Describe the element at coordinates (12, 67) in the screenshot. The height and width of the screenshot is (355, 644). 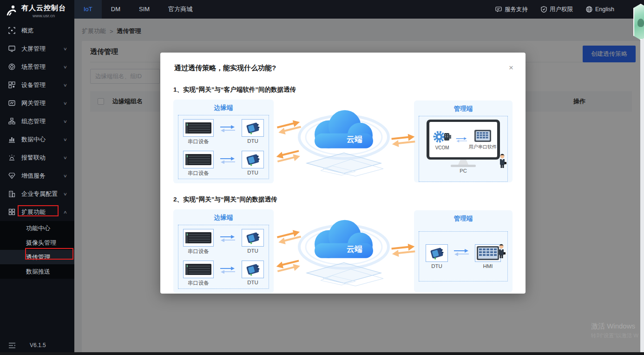
I see `scene-icon` at that location.